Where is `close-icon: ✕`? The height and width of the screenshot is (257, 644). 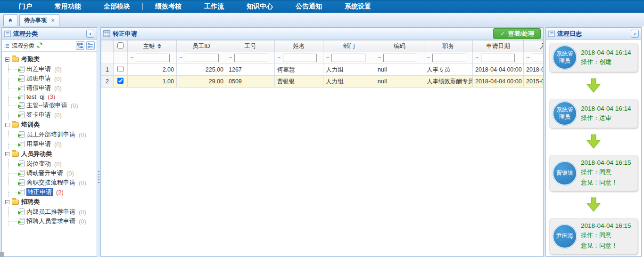 close-icon: ✕ is located at coordinates (53, 21).